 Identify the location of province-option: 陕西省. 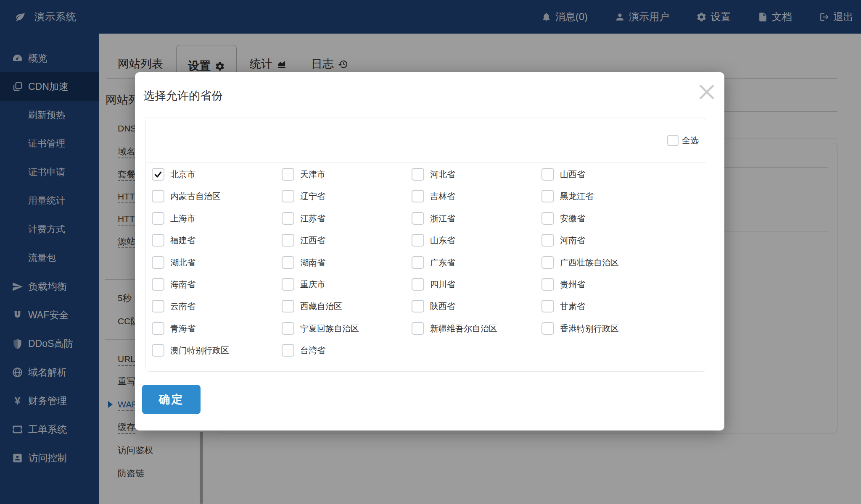
(477, 311).